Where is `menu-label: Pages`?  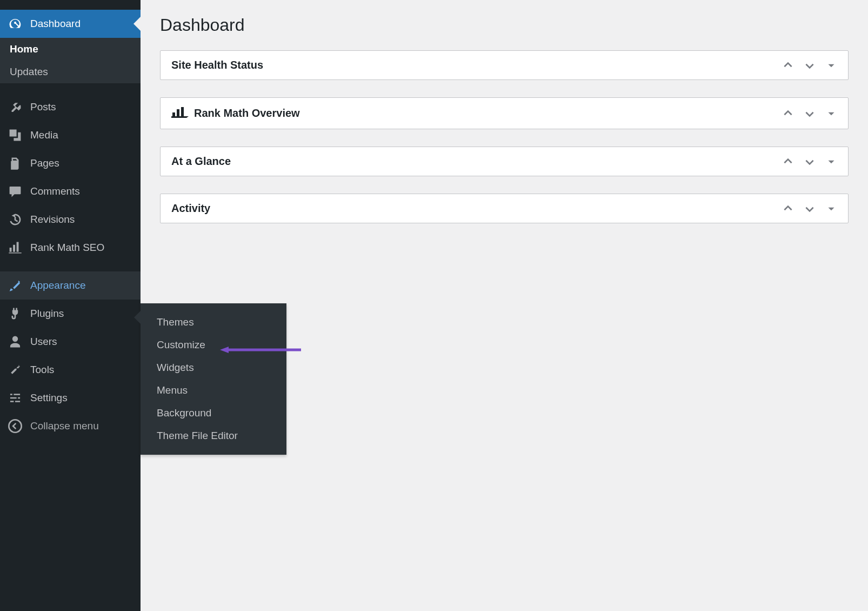
menu-label: Pages is located at coordinates (45, 163).